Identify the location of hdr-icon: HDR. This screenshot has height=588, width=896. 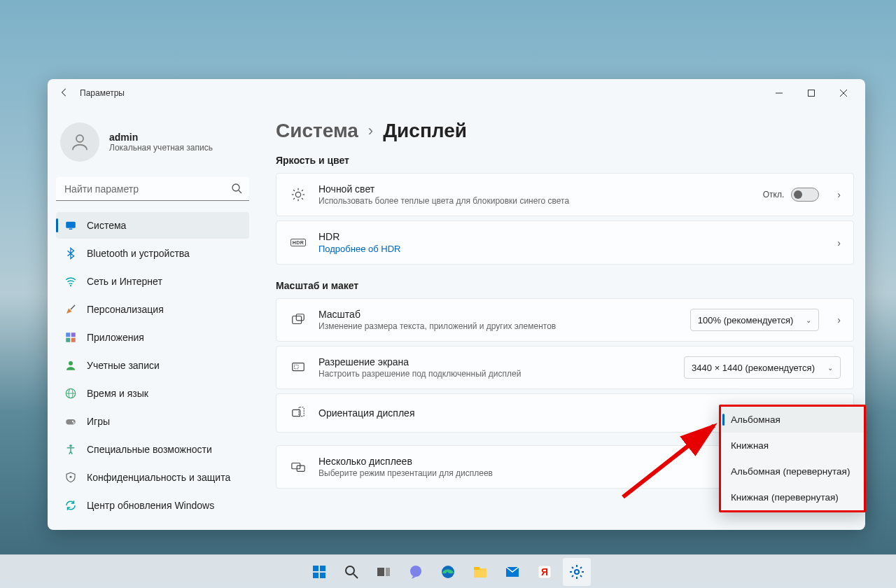
(298, 243).